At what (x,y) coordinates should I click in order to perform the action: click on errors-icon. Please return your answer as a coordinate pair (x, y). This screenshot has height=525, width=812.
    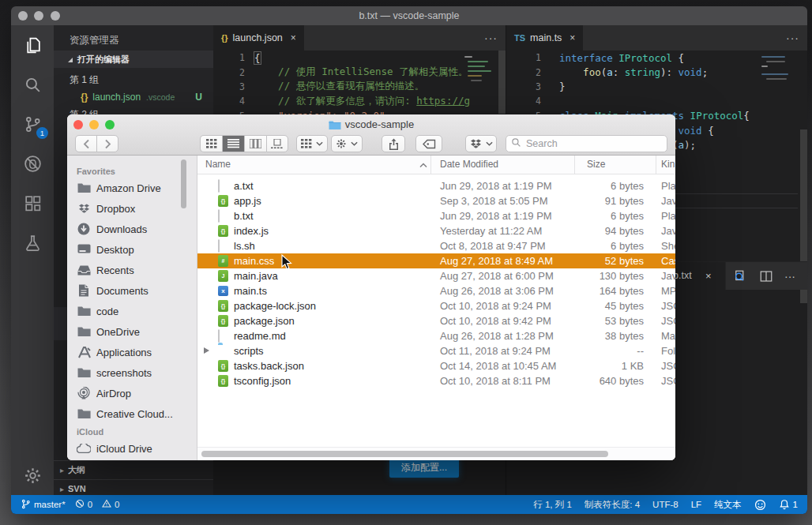
    Looking at the image, I should click on (80, 504).